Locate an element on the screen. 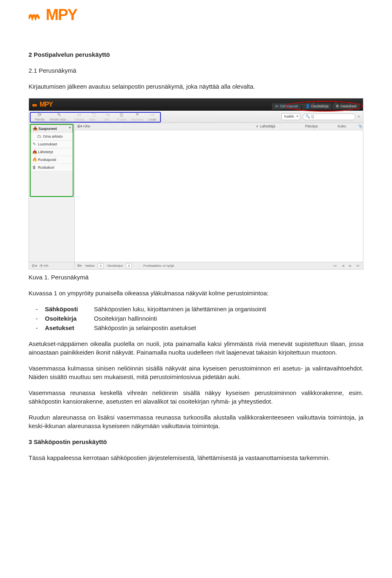 This screenshot has width=392, height=578. col-flag: ★ is located at coordinates (257, 127).